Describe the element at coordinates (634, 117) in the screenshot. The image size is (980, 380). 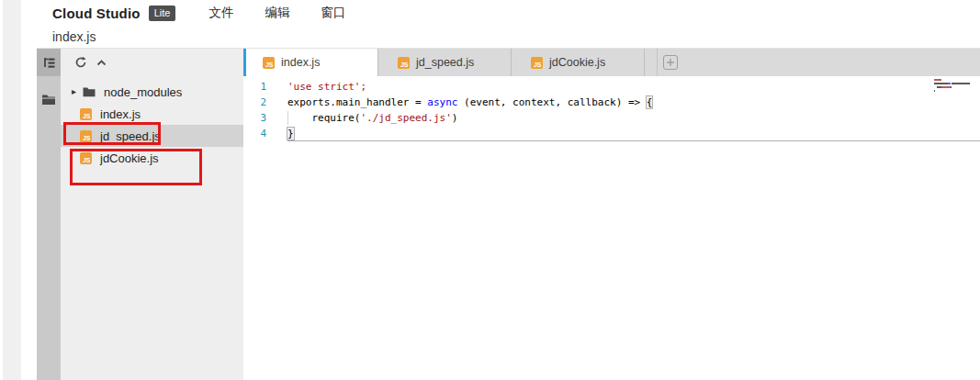
I see `code-text: require('./jd_speed.js')` at that location.